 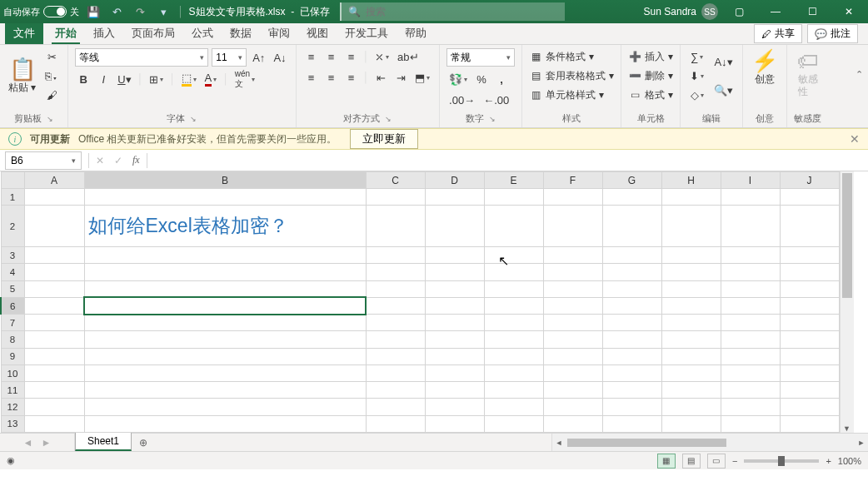 I want to click on format-as-table-button: ▤套用表格格式 ▾, so click(x=571, y=76).